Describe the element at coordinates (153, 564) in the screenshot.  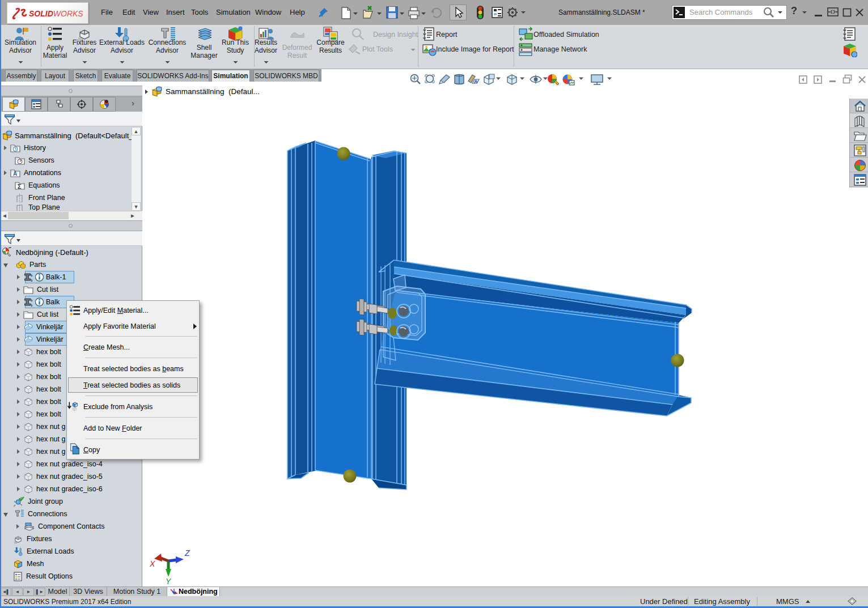
I see `svg-text: X` at that location.